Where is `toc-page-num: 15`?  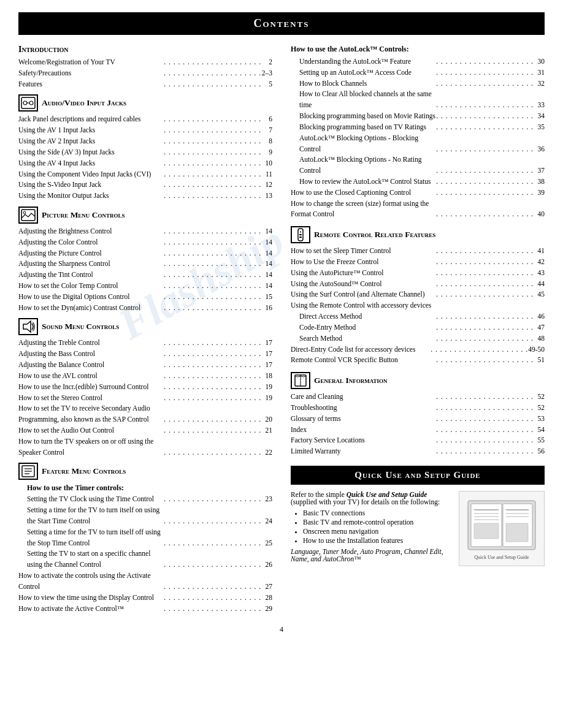 toc-page-num: 15 is located at coordinates (267, 297).